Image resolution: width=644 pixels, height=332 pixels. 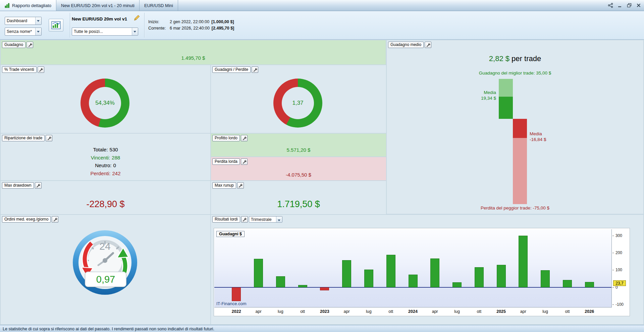 What do you see at coordinates (23, 21) in the screenshot?
I see `dashboard-select: Dashboard` at bounding box center [23, 21].